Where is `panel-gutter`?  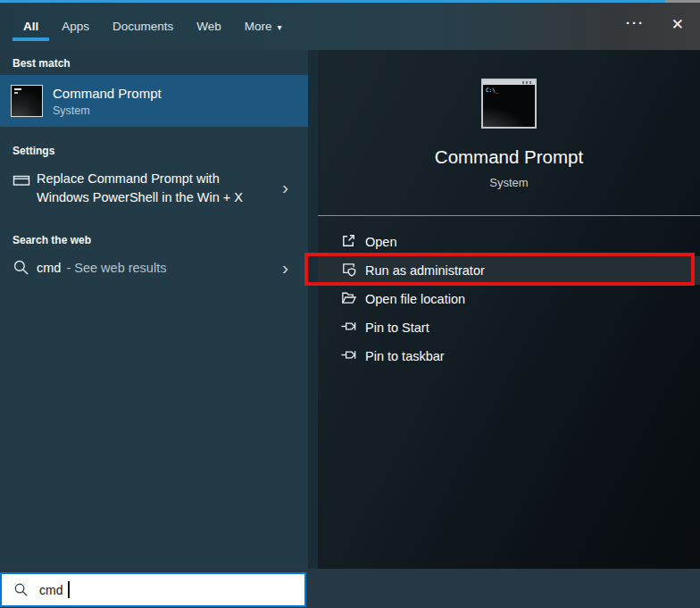
panel-gutter is located at coordinates (312, 309).